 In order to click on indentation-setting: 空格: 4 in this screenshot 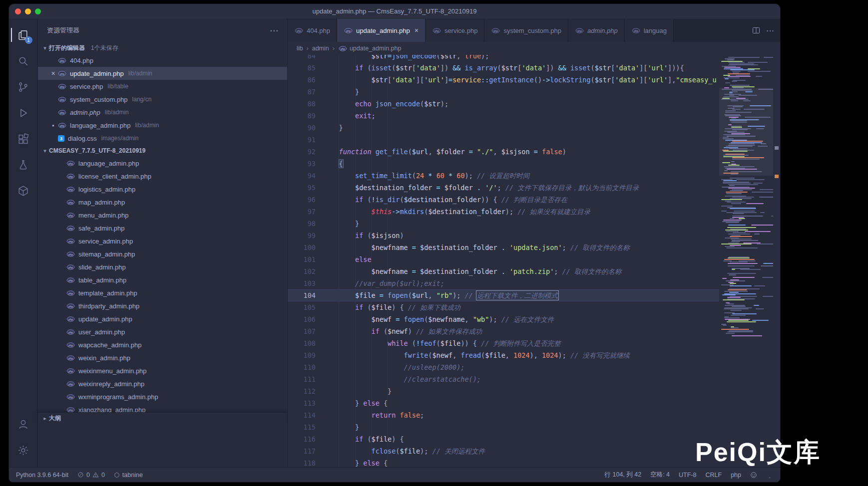, I will do `click(660, 475)`.